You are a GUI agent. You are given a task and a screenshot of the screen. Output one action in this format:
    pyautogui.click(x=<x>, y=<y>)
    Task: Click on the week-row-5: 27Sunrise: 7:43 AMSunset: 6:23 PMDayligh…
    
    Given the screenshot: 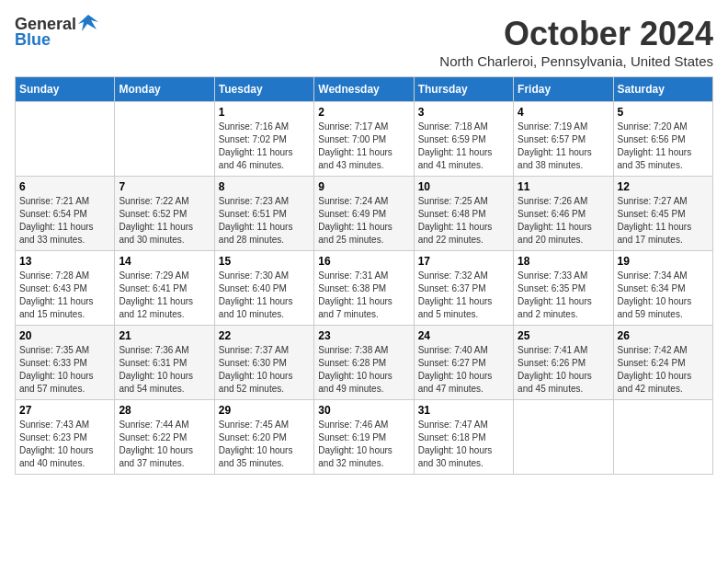 What is the action you would take?
    pyautogui.click(x=364, y=438)
    